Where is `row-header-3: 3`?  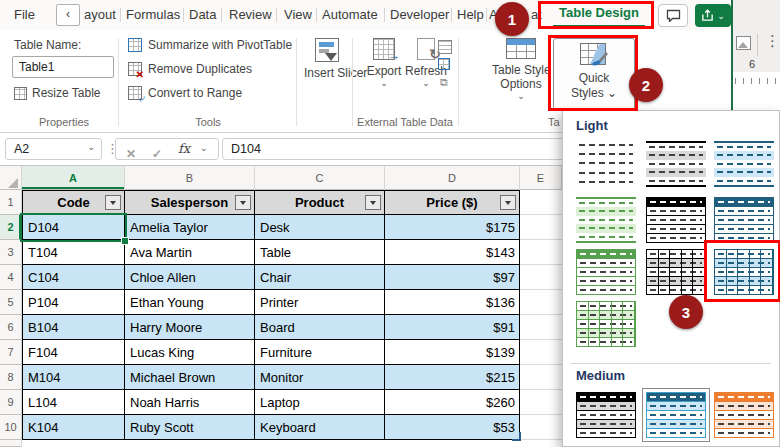
row-header-3: 3 is located at coordinates (11, 252).